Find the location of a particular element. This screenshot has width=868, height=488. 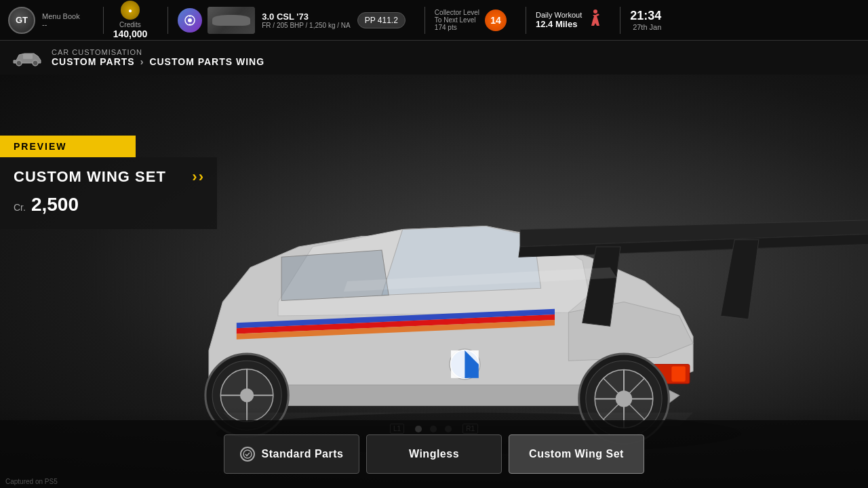

pp-badge: PP 411.2 is located at coordinates (381, 20).